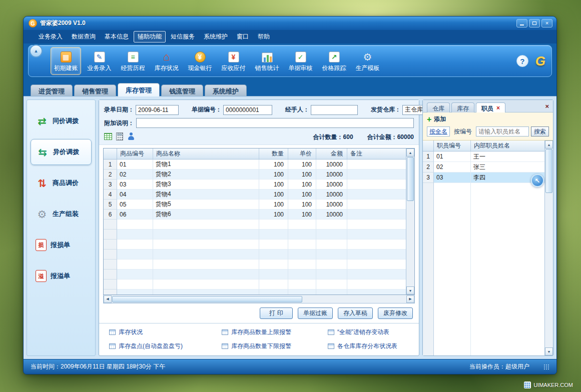  Describe the element at coordinates (131, 136) in the screenshot. I see `person-icon` at that location.